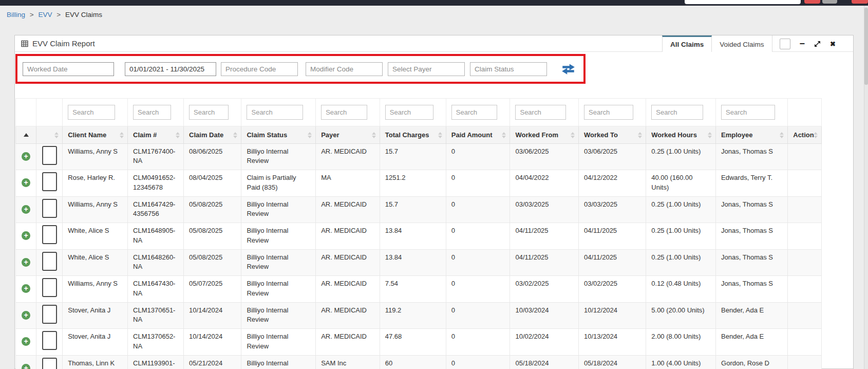 The image size is (868, 369). I want to click on search-input-worked-hours, so click(677, 112).